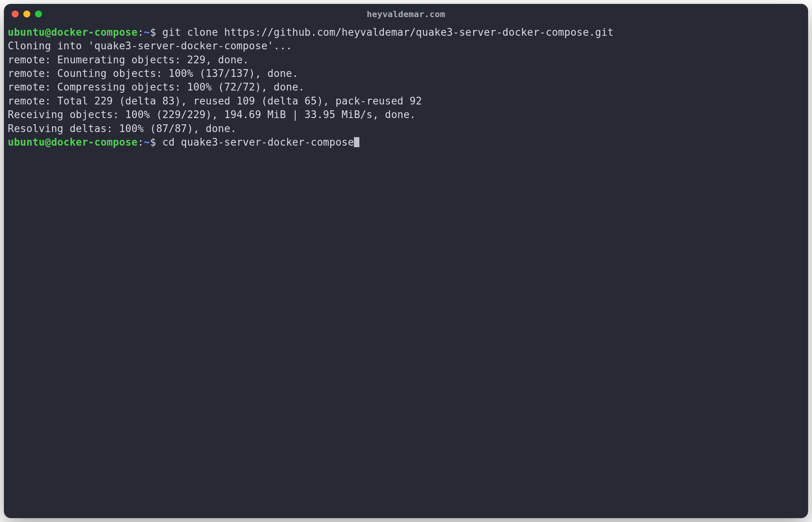 This screenshot has height=522, width=812. Describe the element at coordinates (128, 60) in the screenshot. I see `output-text: remote: Enumerating objects: 229, done.` at that location.